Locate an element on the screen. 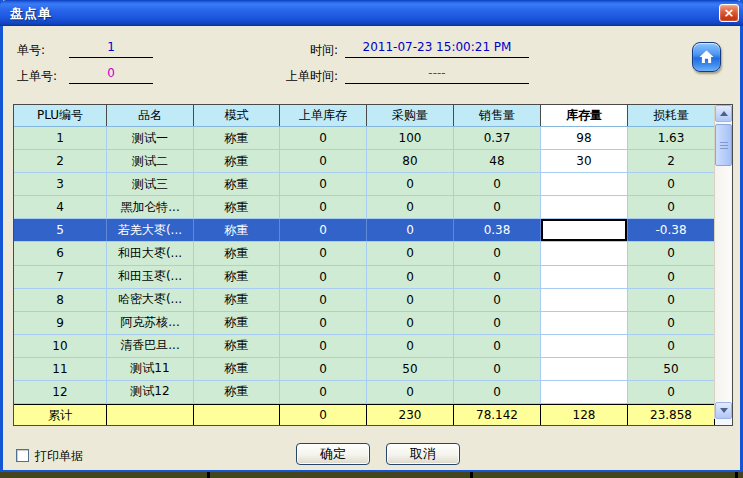 This screenshot has width=743, height=478. cancel-button: 取消 is located at coordinates (423, 454).